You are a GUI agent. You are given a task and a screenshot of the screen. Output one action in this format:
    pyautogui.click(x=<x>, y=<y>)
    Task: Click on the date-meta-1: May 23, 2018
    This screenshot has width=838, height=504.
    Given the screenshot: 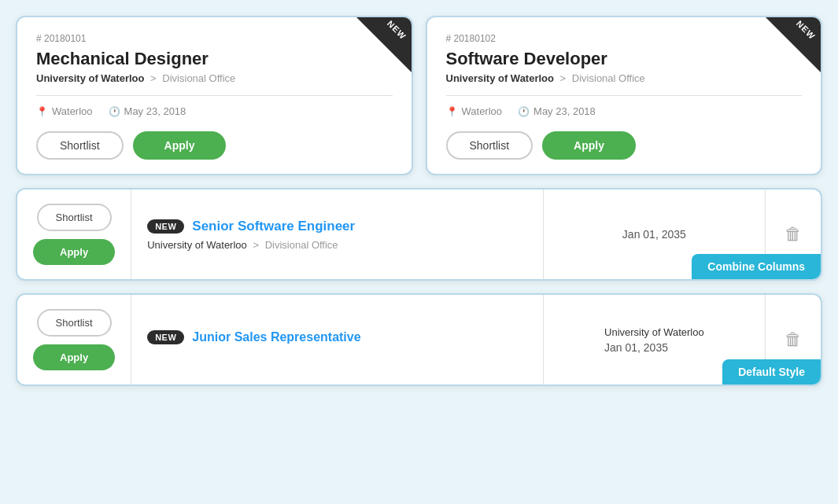 What is the action you would take?
    pyautogui.click(x=148, y=112)
    